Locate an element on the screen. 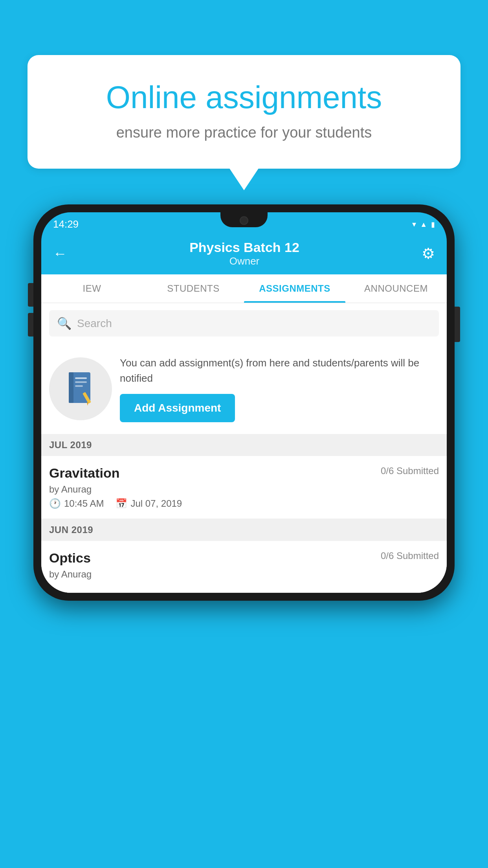 This screenshot has height=868, width=488. volume-up-button is located at coordinates (31, 295).